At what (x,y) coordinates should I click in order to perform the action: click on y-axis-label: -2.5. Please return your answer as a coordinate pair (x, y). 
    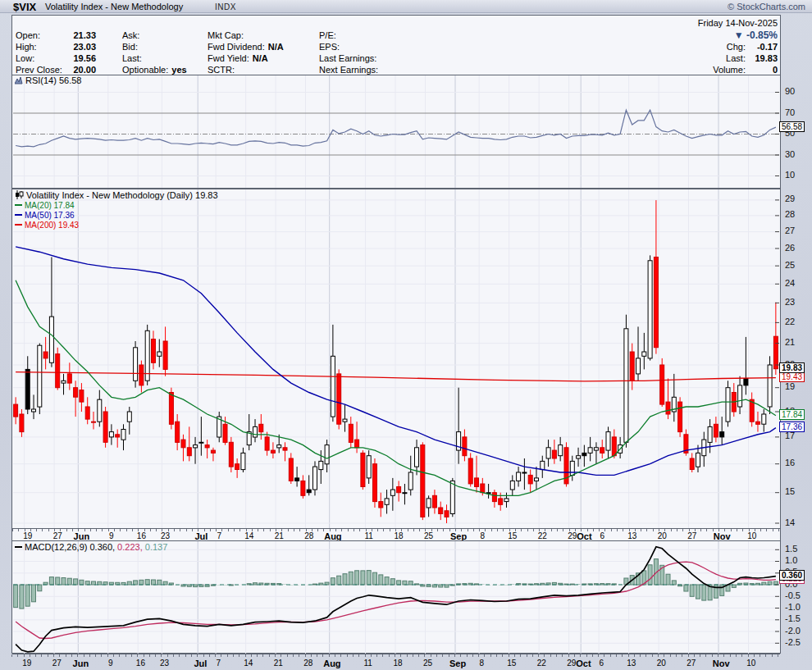
    Looking at the image, I should click on (792, 642).